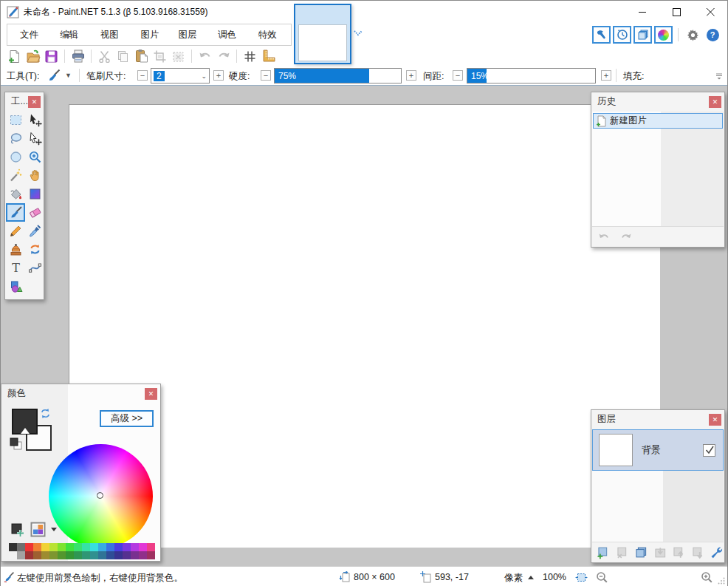  What do you see at coordinates (127, 418) in the screenshot?
I see `advanced-toggle-button: 高级 >>` at bounding box center [127, 418].